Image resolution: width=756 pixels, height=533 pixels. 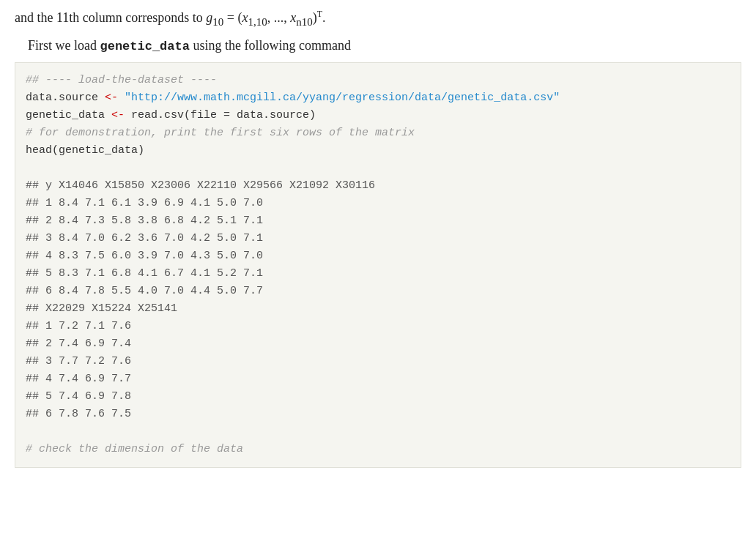 What do you see at coordinates (378, 133) in the screenshot?
I see `code-comment-demo: # for demonstration, print the first six…` at bounding box center [378, 133].